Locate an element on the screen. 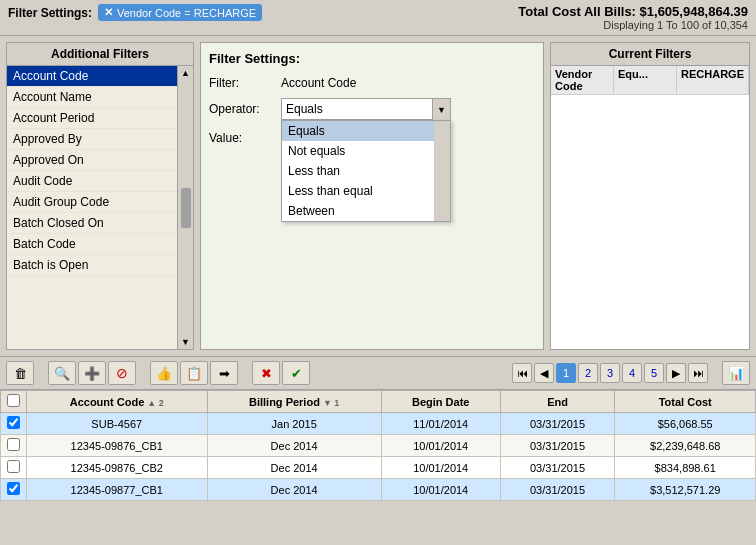  page-1-button: 1 is located at coordinates (566, 373).